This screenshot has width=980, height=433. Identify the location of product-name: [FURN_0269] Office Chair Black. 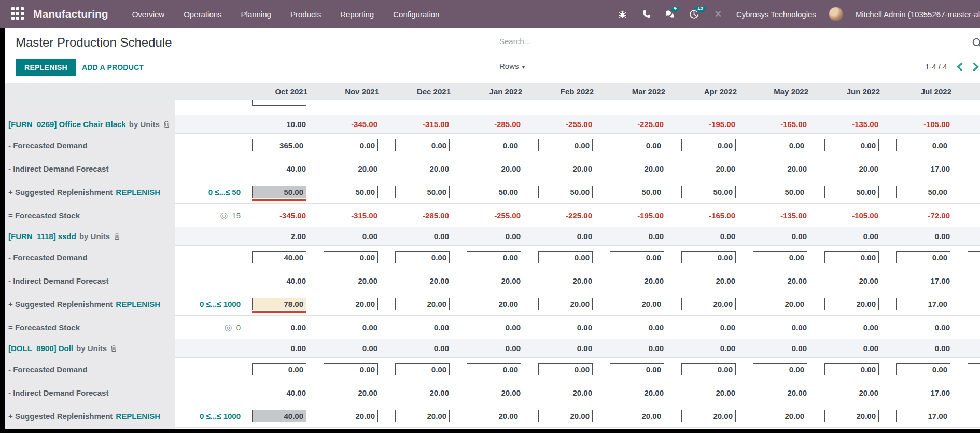
(67, 124).